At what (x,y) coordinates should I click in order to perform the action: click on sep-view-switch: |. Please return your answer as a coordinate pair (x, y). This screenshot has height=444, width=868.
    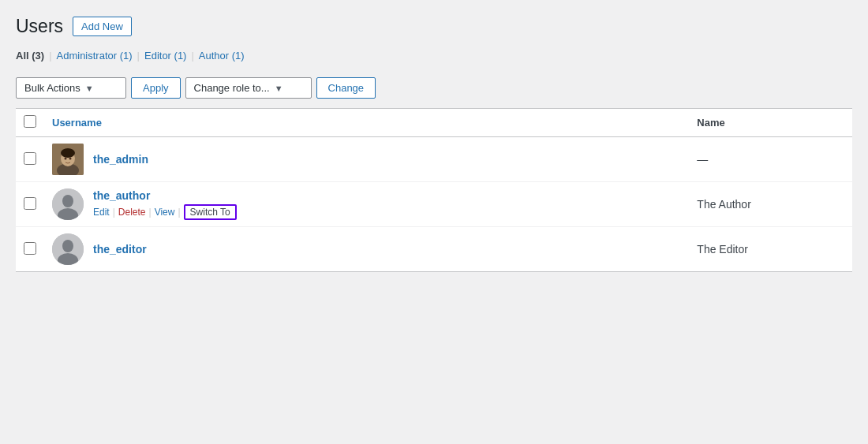
    Looking at the image, I should click on (178, 212).